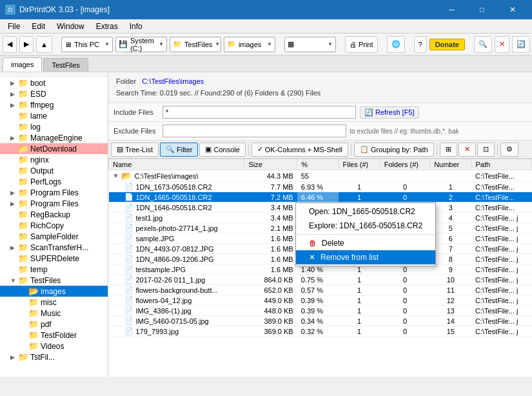 The height and width of the screenshot is (396, 532). I want to click on search-button: 🔍, so click(483, 45).